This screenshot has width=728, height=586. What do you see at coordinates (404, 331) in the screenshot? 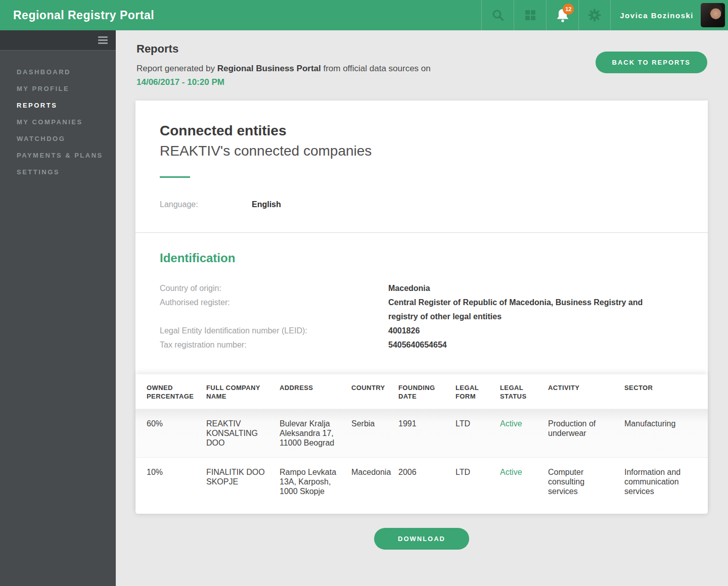
I see `field-value: 4001826` at bounding box center [404, 331].